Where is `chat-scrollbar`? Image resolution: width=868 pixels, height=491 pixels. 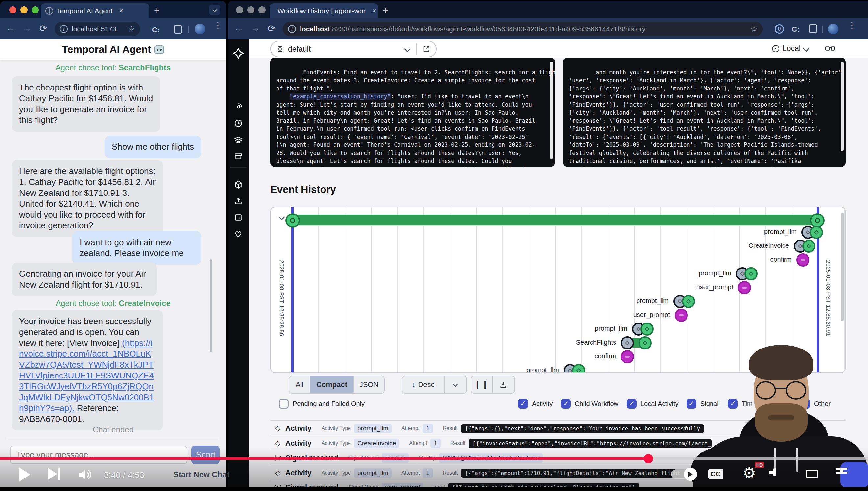 chat-scrollbar is located at coordinates (211, 306).